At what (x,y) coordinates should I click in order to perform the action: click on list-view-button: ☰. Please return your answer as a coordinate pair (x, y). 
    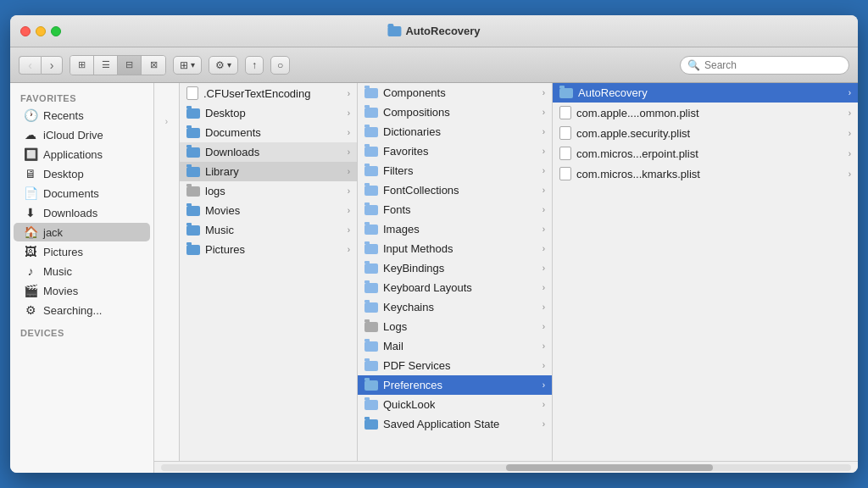
    Looking at the image, I should click on (106, 65).